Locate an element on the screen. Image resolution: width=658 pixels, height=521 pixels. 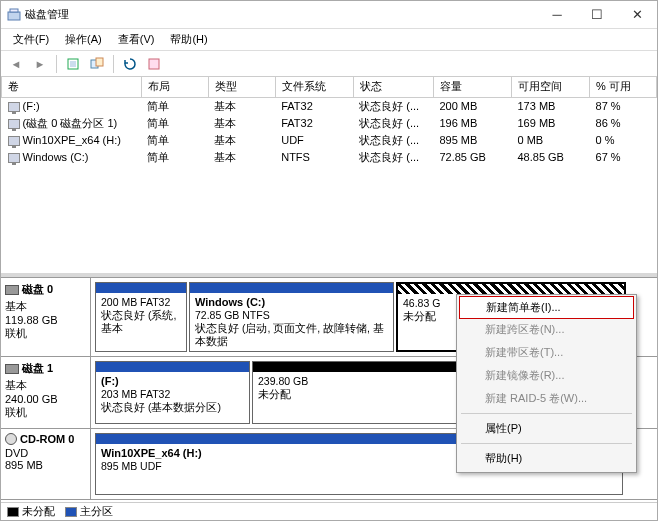
table-row: Windows (C:)简单基本NTFS状态良好 (...72.85 GB48.… is located at coordinates (330, 158).